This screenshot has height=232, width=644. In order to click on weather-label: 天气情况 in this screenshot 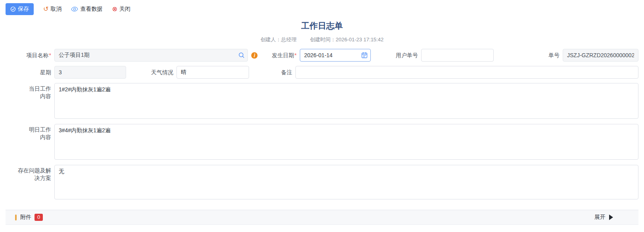, I will do `click(151, 72)`.